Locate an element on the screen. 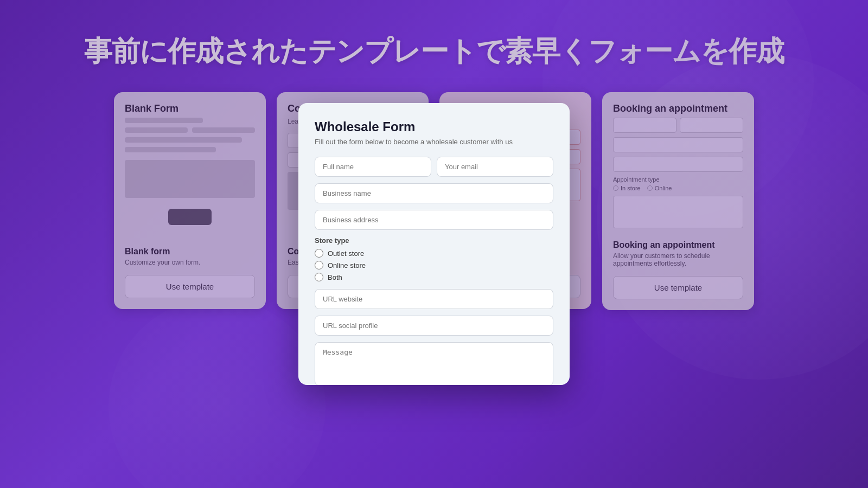  store-type-label: Store type is located at coordinates (434, 241).